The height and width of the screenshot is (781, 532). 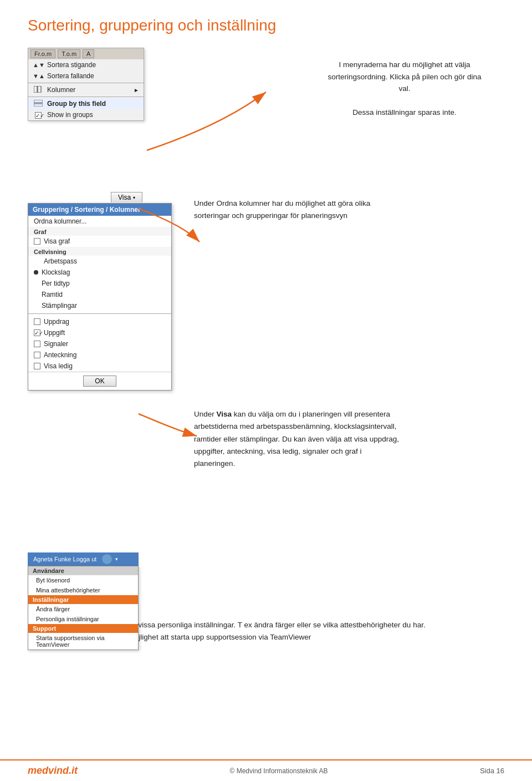 I want to click on visa-graf-checkbox, so click(x=37, y=241).